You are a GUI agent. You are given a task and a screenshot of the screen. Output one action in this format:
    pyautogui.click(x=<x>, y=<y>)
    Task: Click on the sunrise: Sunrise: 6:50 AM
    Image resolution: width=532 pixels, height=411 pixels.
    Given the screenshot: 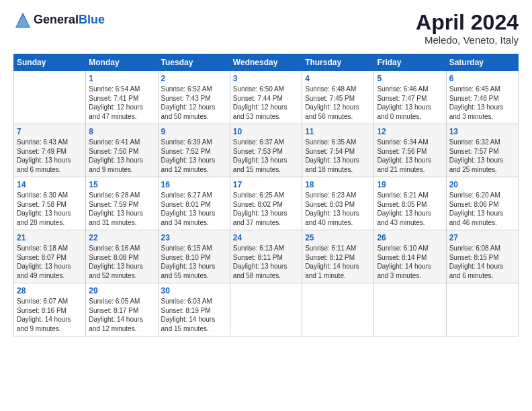 What is the action you would take?
    pyautogui.click(x=266, y=89)
    